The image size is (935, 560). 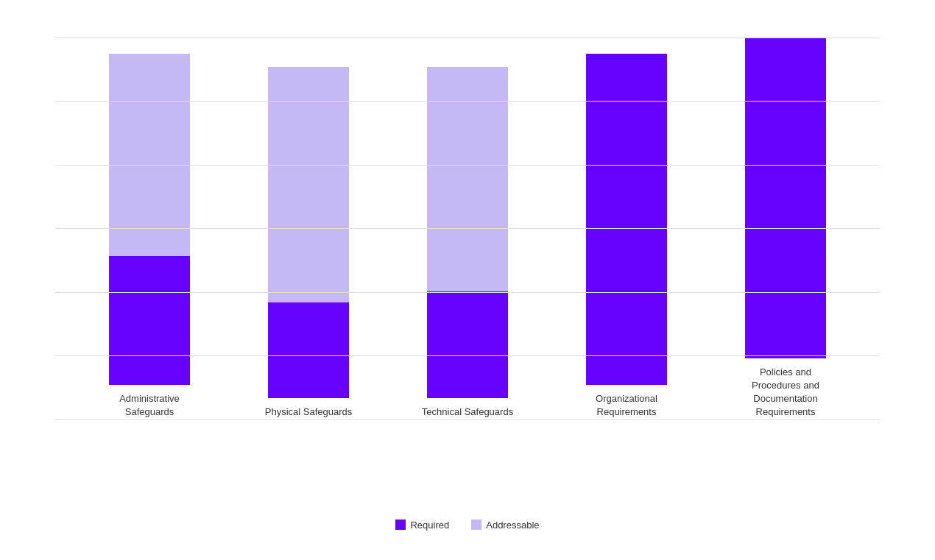 I want to click on bar-group-administrative-safeguards: Administrative Safeguards, so click(x=149, y=236).